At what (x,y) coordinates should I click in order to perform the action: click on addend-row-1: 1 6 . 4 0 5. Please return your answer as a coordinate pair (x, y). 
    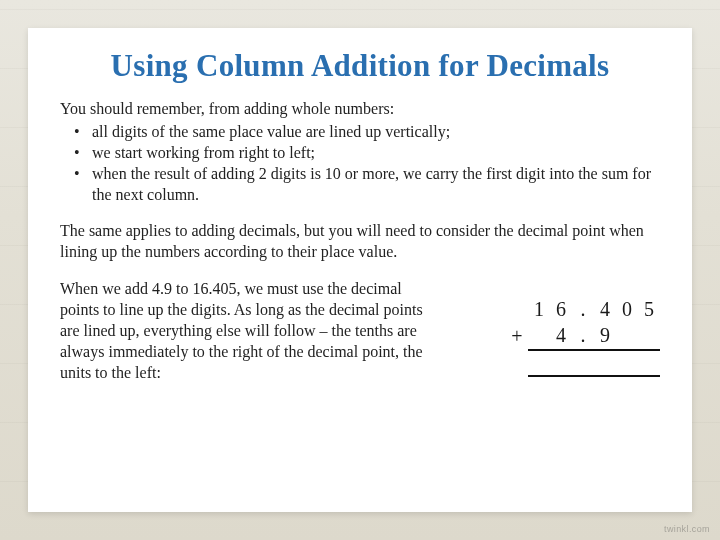
    Looking at the image, I should click on (583, 309).